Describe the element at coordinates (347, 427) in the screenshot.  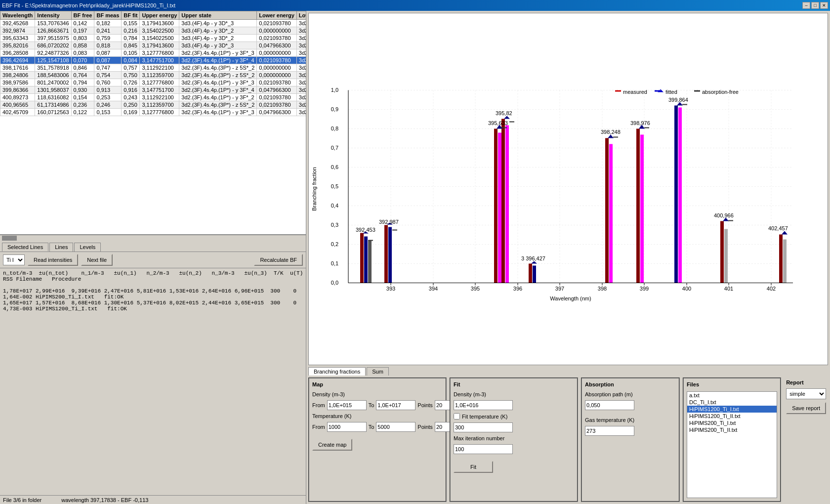
I see `temp-from-input` at that location.